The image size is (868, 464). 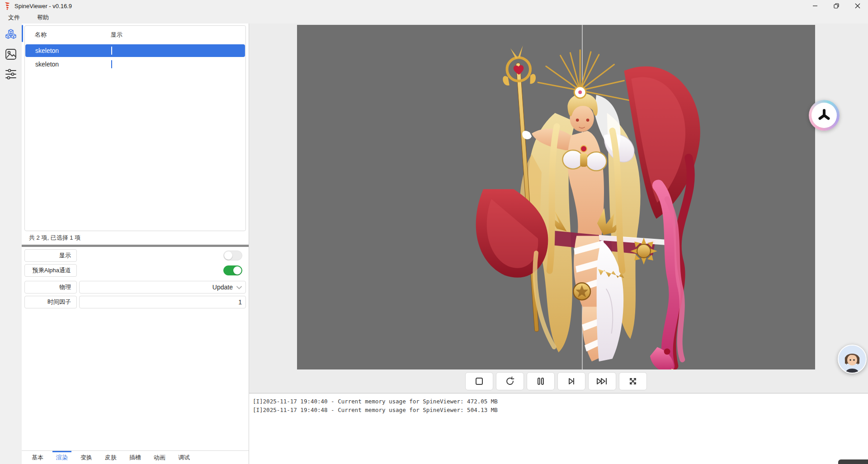 What do you see at coordinates (541, 381) in the screenshot?
I see `pause-icon` at bounding box center [541, 381].